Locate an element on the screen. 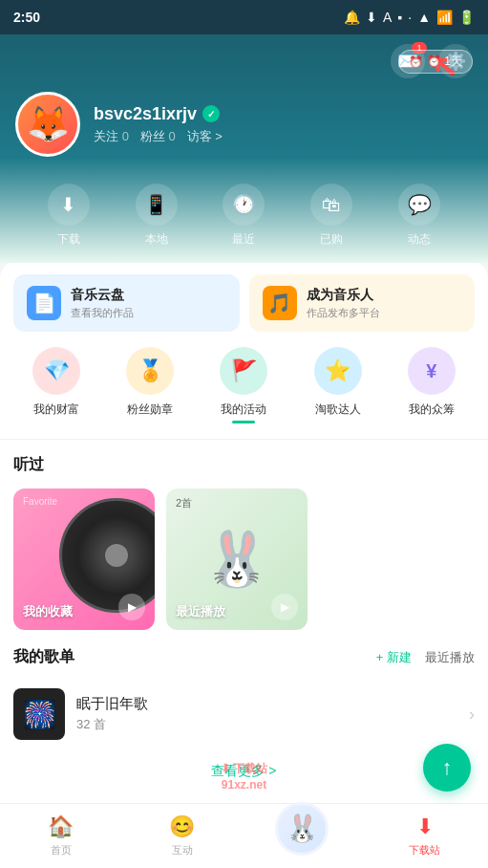 This screenshot has width=488, height=868. listened-title: 听过 is located at coordinates (244, 465).